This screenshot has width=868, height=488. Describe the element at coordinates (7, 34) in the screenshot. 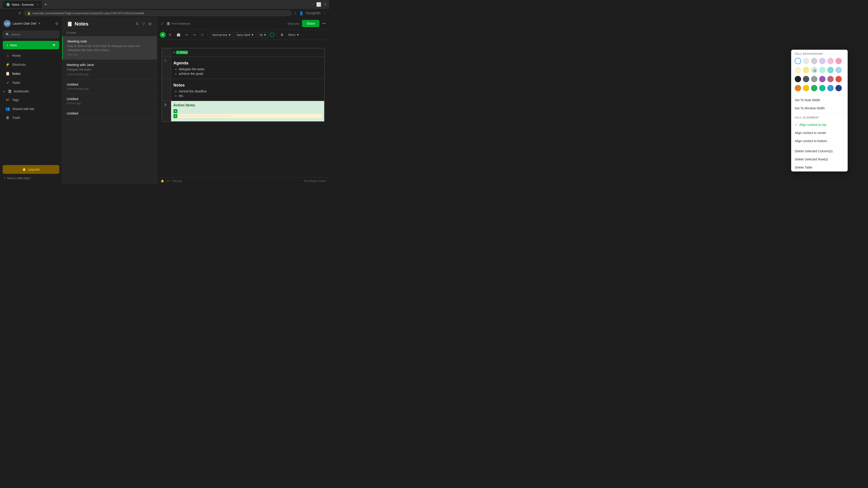

I see `search-icon: 🔍` at that location.